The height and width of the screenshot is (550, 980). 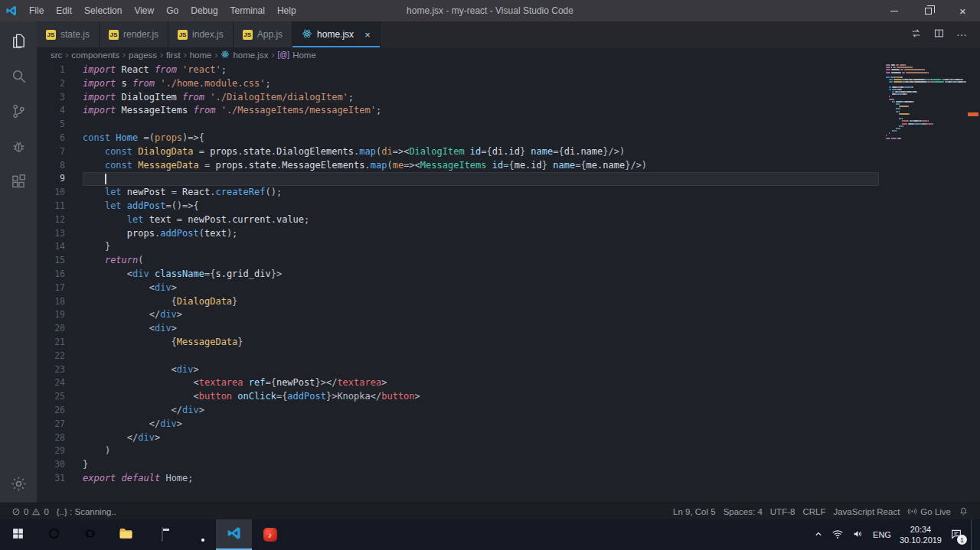 I want to click on line-number: 10, so click(x=51, y=193).